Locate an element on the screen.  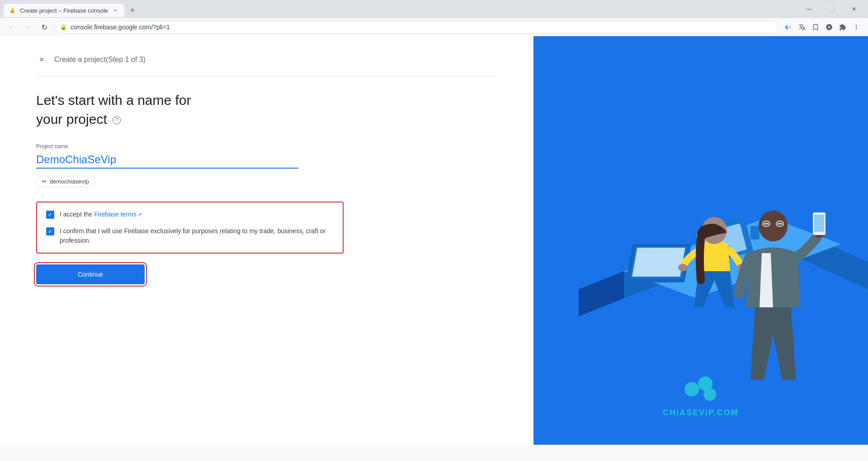
browser-menu-icon is located at coordinates (856, 27).